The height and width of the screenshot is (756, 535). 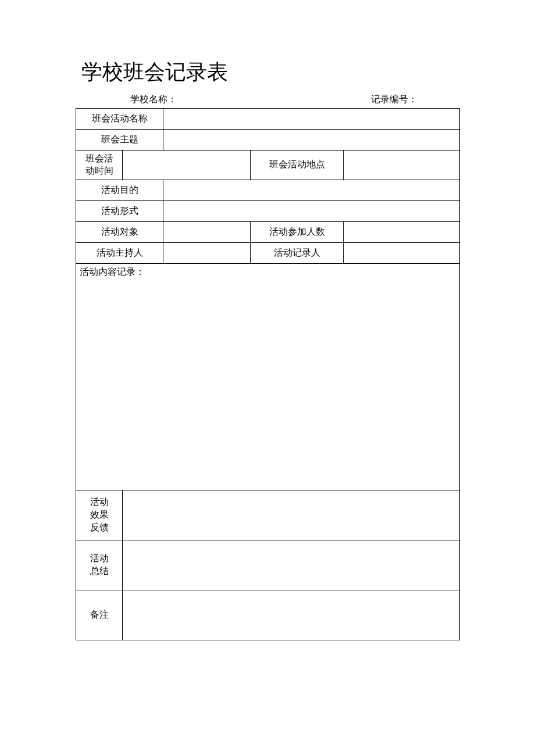 I want to click on remark-value, so click(x=291, y=615).